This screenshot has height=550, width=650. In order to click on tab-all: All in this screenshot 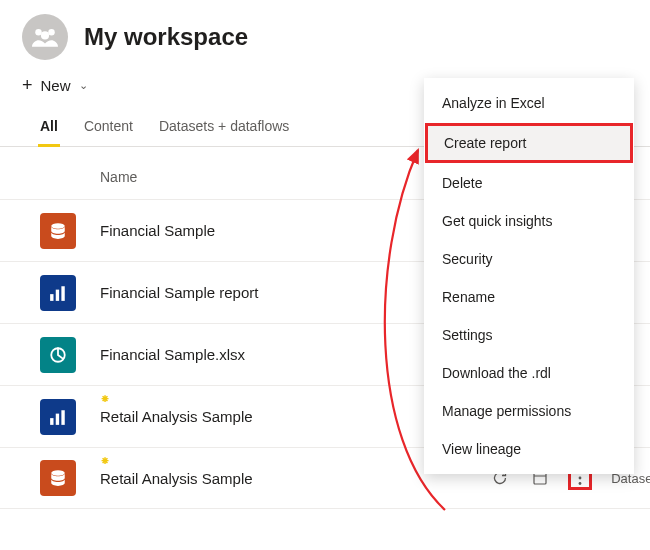, I will do `click(49, 127)`.